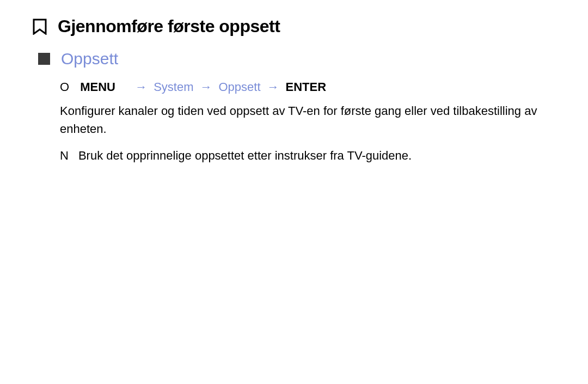  I want to click on path-enter: ENTER, so click(306, 87).